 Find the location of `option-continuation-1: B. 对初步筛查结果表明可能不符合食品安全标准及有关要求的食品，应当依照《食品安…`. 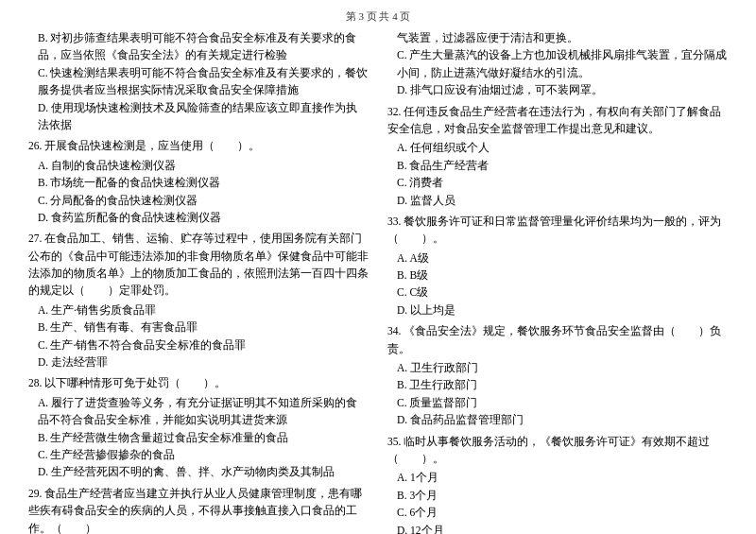

option-continuation-1: B. 对初步筛查结果表明可能不符合食品安全标准及有关要求的食品，应当依照《食品安… is located at coordinates (198, 81).